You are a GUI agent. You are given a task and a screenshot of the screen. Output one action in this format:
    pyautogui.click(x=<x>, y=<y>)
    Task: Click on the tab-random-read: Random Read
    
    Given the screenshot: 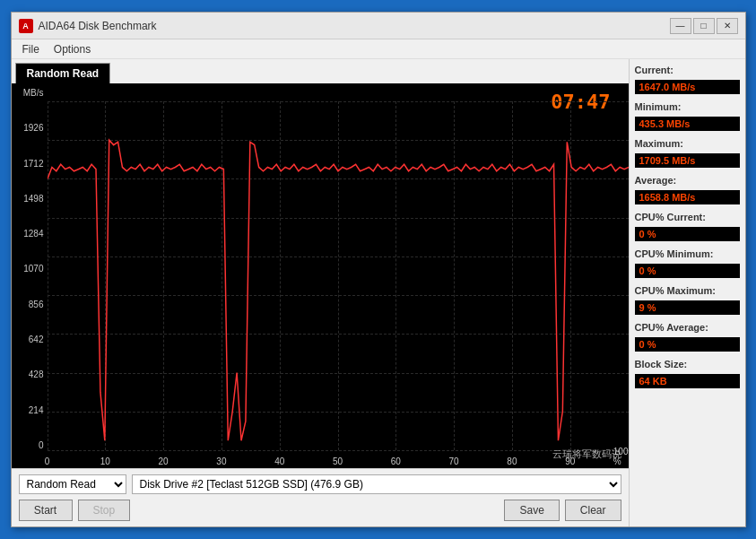 What is the action you would take?
    pyautogui.click(x=63, y=74)
    